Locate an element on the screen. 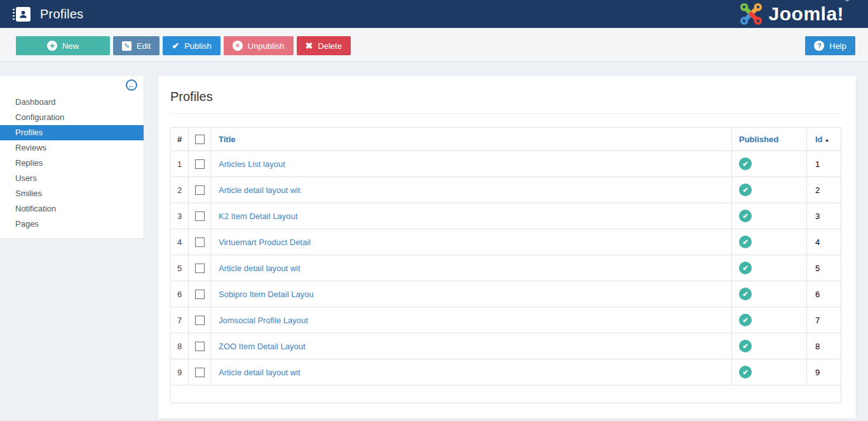  edit-button: Edit is located at coordinates (136, 46).